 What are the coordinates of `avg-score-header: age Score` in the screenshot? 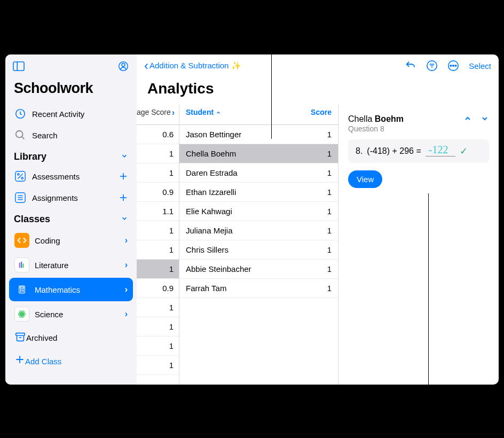 It's located at (154, 112).